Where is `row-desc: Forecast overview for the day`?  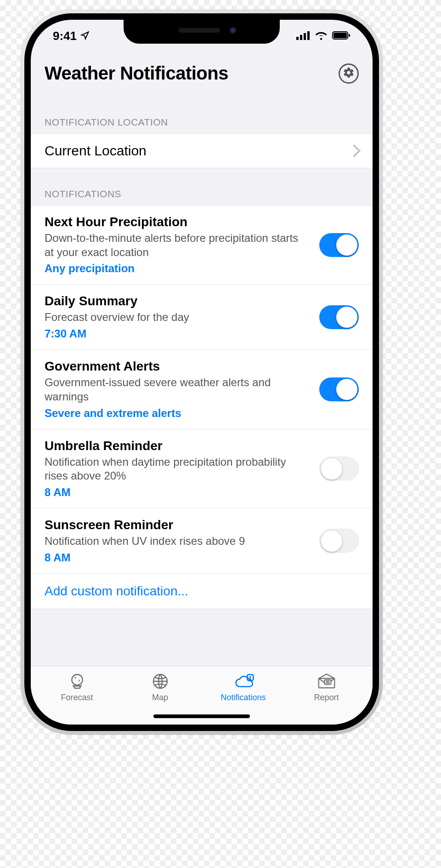 row-desc: Forecast overview for the day is located at coordinates (177, 317).